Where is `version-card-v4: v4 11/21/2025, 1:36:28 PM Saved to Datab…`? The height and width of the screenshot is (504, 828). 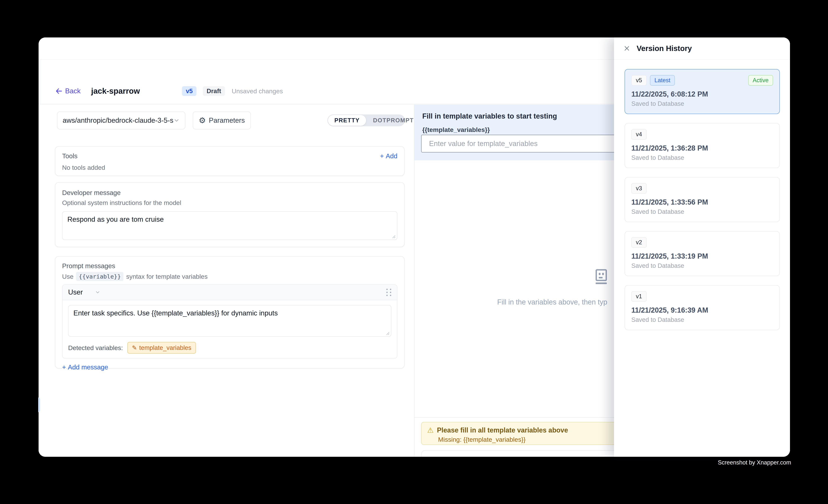 version-card-v4: v4 11/21/2025, 1:36:28 PM Saved to Datab… is located at coordinates (702, 145).